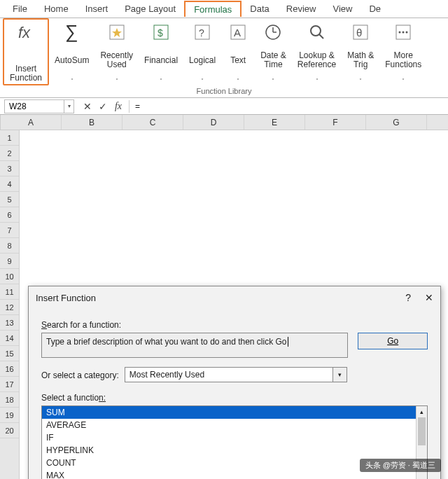 The image size is (448, 479). I want to click on col-header: G, so click(396, 122).